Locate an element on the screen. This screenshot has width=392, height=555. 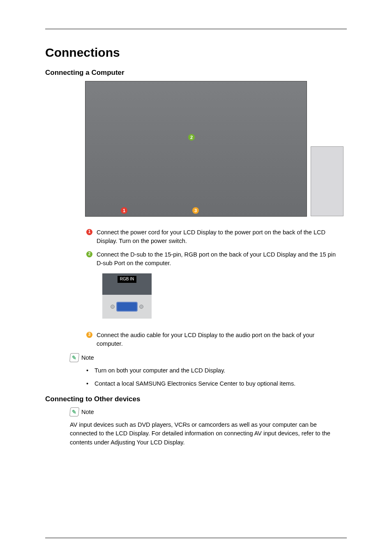
bottom-rule is located at coordinates (196, 538).